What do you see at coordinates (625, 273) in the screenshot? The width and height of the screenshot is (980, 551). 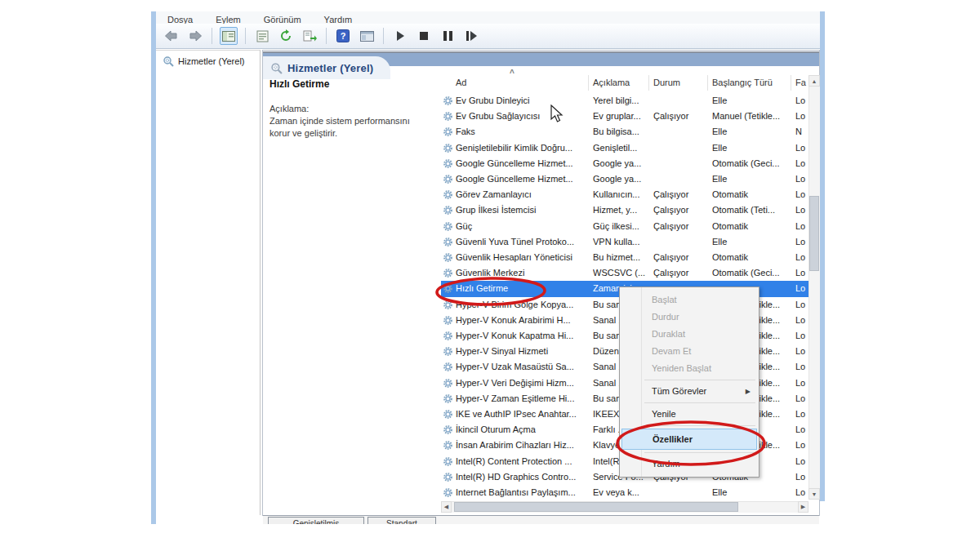 I see `service-row: Güvenlik MerkeziWSCSVC (...ÇalışıyorOtom…` at bounding box center [625, 273].